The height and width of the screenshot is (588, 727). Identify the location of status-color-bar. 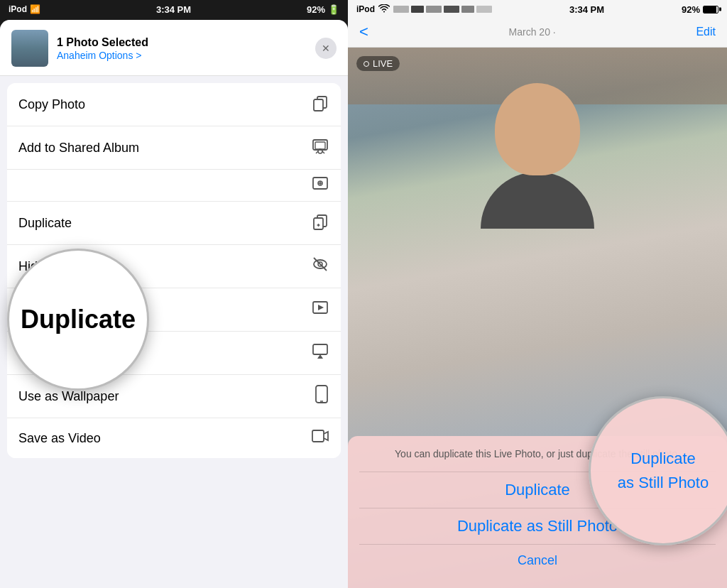
(443, 9).